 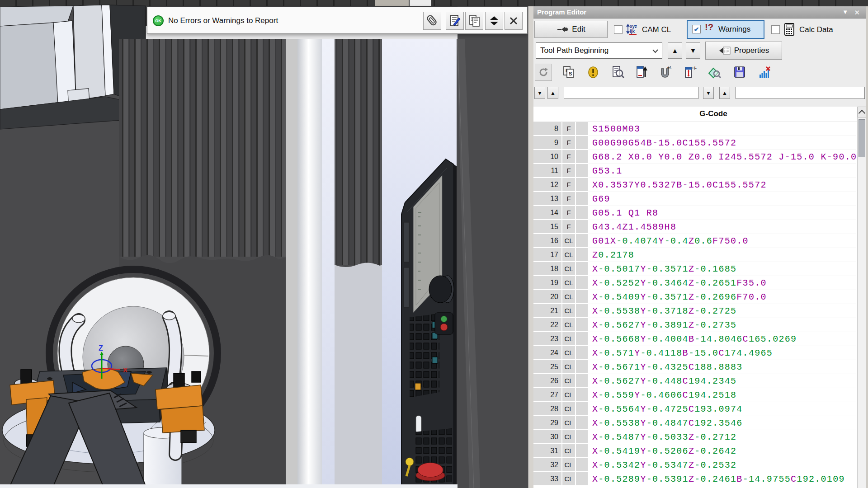 What do you see at coordinates (695, 409) in the screenshot?
I see `gcode-row: 28CLX-0.5564Y-0.4725C193.0974` at bounding box center [695, 409].